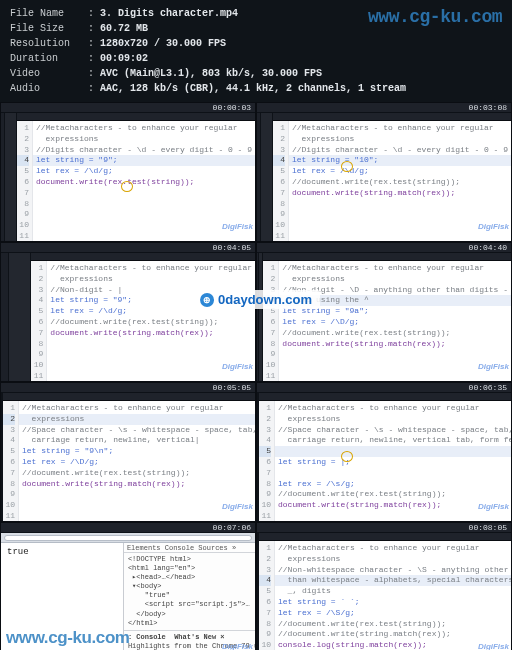 This screenshot has width=512, height=650. I want to click on frame-pane: 00:03:08123456789101112//Metacharacters …, so click(384, 172).